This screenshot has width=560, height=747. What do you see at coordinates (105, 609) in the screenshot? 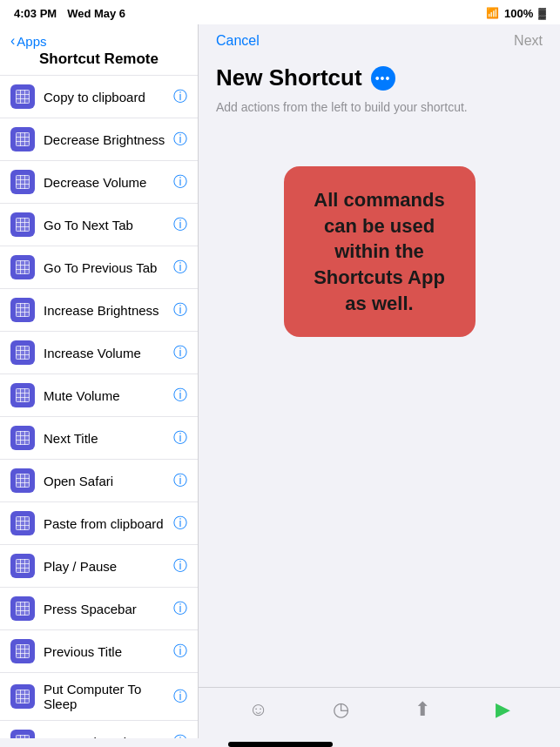
I see `item-label: Press Spacebar` at bounding box center [105, 609].